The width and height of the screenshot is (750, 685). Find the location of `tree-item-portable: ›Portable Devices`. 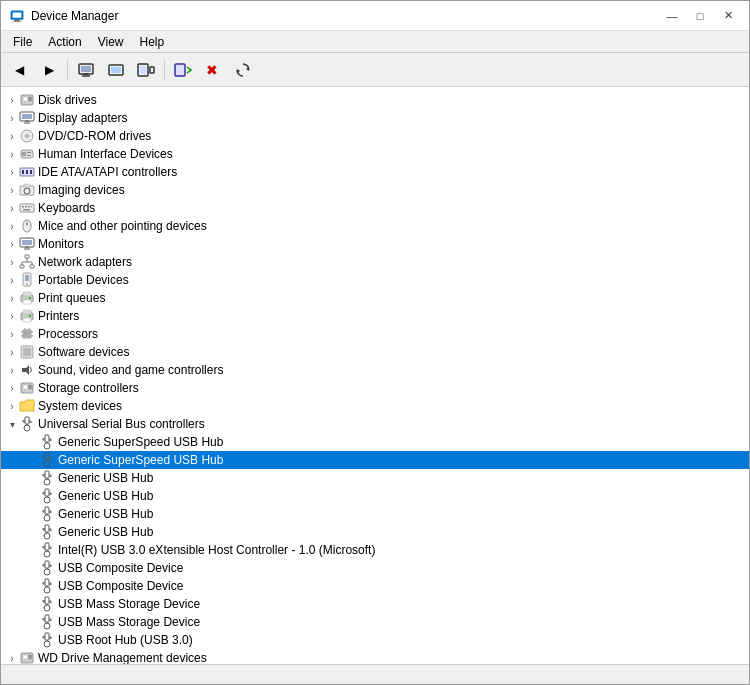

tree-item-portable: ›Portable Devices is located at coordinates (375, 280).